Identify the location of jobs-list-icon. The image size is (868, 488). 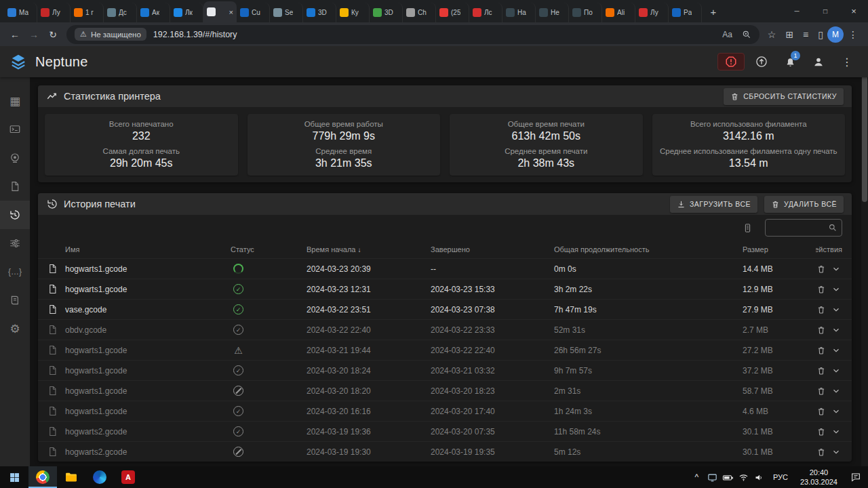
(747, 228).